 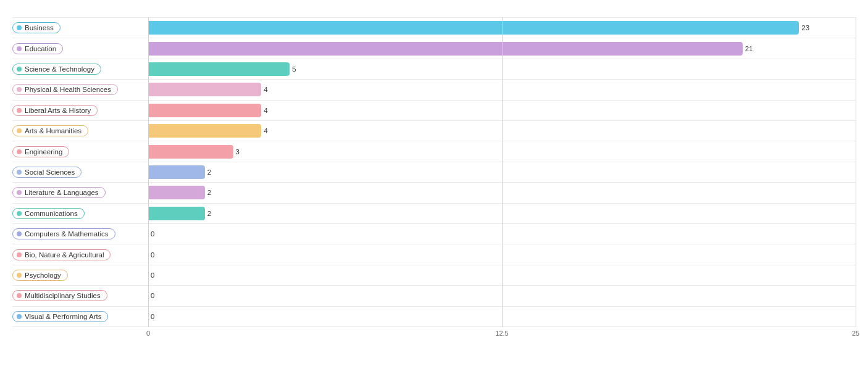 What do you see at coordinates (434, 193) in the screenshot?
I see `bar-row: Literature & Languages2` at bounding box center [434, 193].